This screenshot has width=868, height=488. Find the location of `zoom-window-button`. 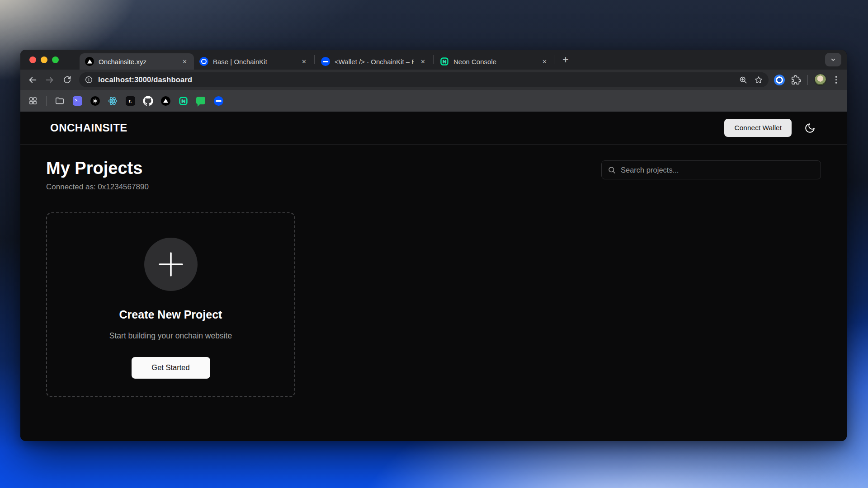

zoom-window-button is located at coordinates (55, 60).